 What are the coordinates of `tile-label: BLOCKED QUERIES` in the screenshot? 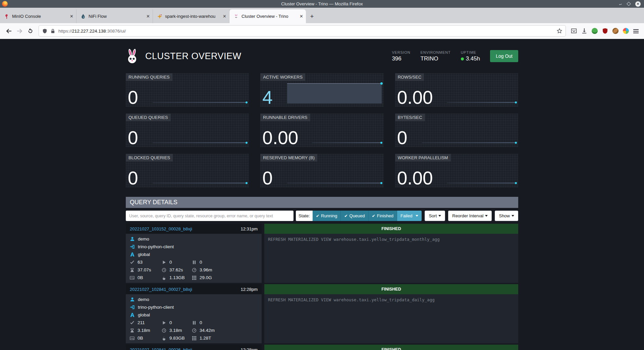 It's located at (149, 158).